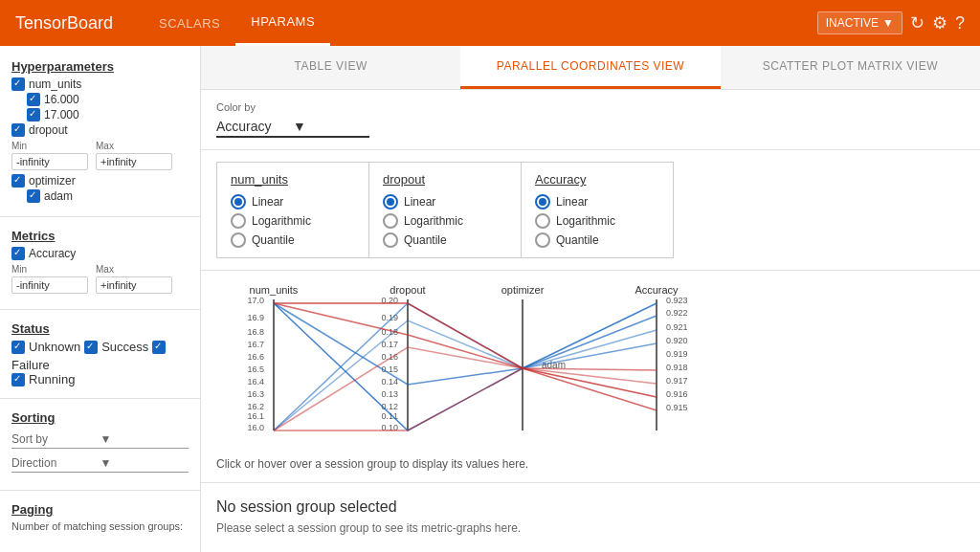 The width and height of the screenshot is (980, 552). Describe the element at coordinates (33, 115) in the screenshot. I see `val-17-checkbox` at that location.